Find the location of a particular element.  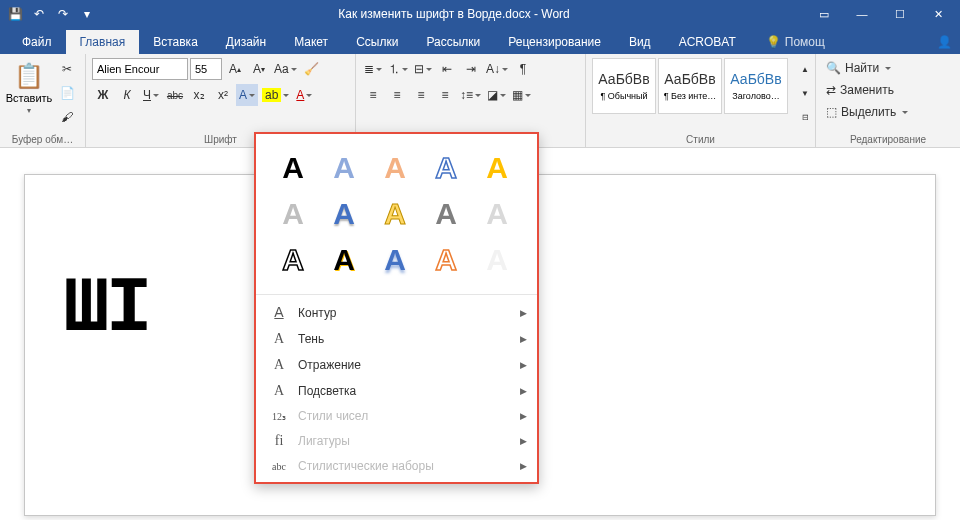

superscript-button: x² is located at coordinates (223, 95).